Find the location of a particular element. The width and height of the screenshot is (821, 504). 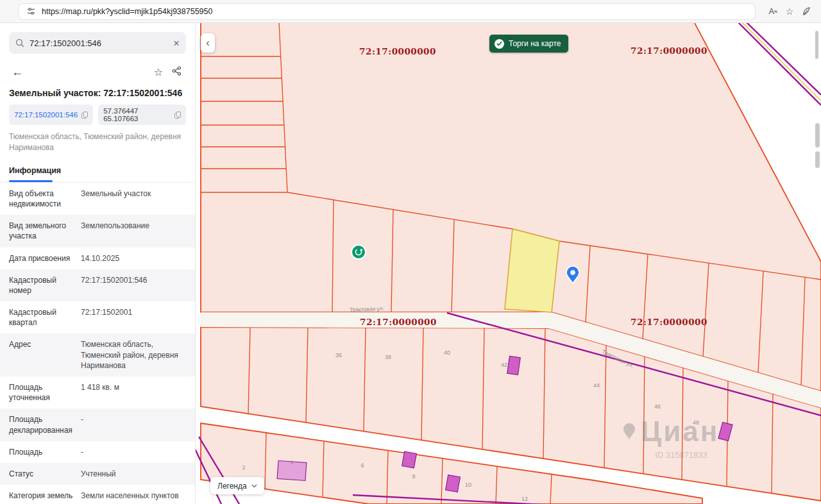

parcel-number: 36 is located at coordinates (339, 355).